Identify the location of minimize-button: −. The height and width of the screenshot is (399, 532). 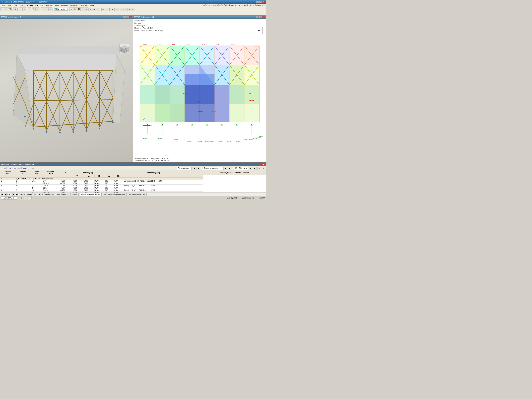
(257, 2).